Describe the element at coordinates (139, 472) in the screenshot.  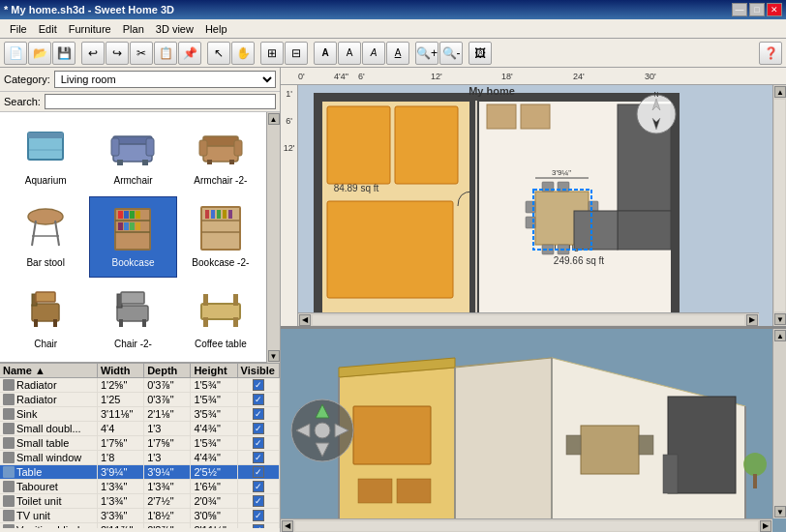
I see `table-row: Table 3'9¼" 3'9¼" 2'5½"` at that location.